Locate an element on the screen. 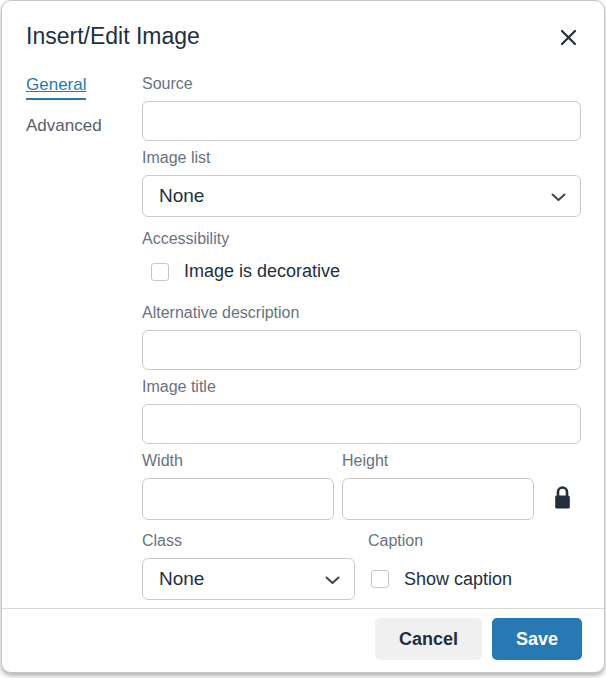 This screenshot has height=678, width=606. constrain-proportions-button is located at coordinates (562, 499).